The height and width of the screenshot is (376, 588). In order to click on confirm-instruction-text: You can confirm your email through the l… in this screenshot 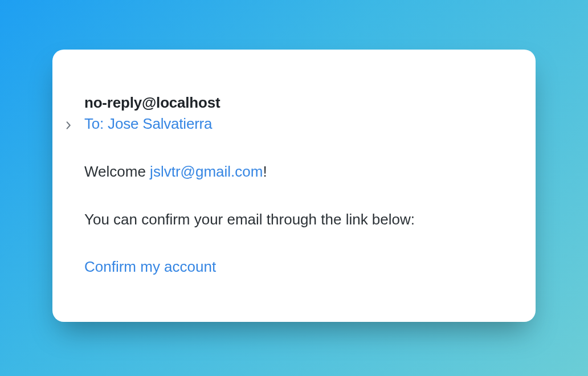, I will do `click(294, 220)`.